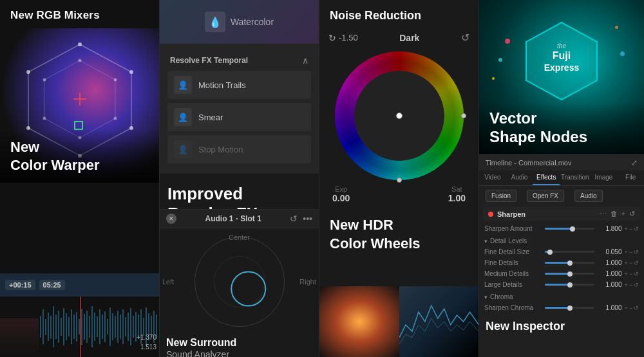 The height and width of the screenshot is (357, 644). Describe the element at coordinates (80, 105) in the screenshot. I see `rgb-visual-area: NewColor Warper` at that location.